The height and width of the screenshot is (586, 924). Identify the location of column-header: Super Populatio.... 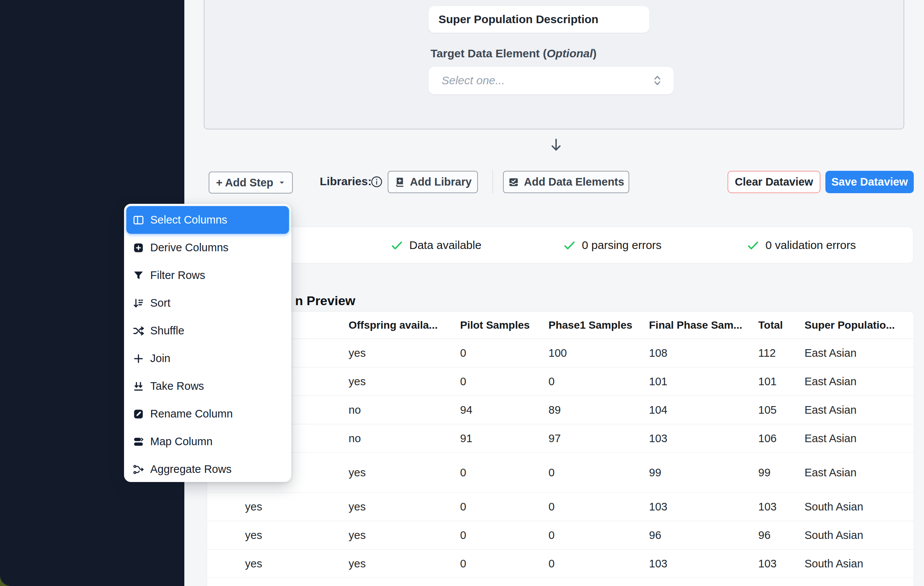
(860, 325).